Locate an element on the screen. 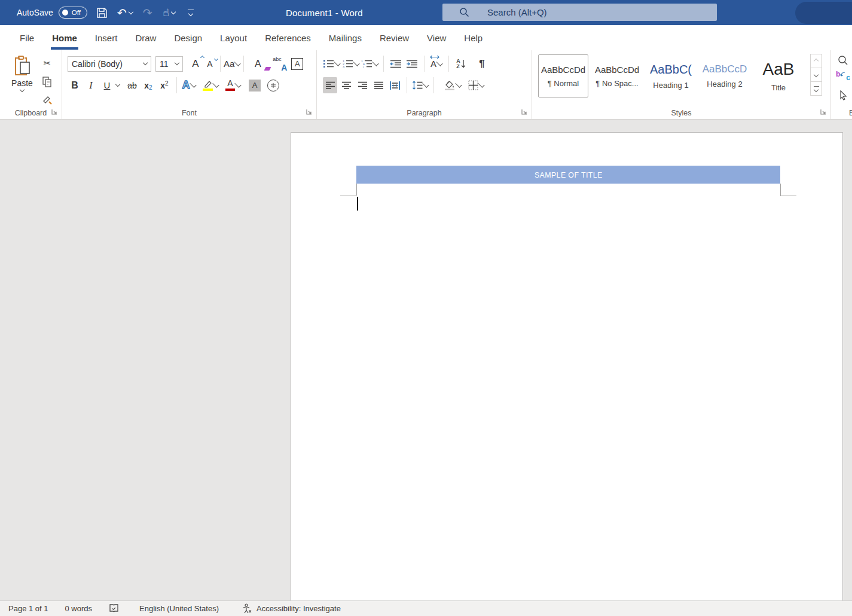 The width and height of the screenshot is (852, 616). tab-insert: Insert is located at coordinates (106, 38).